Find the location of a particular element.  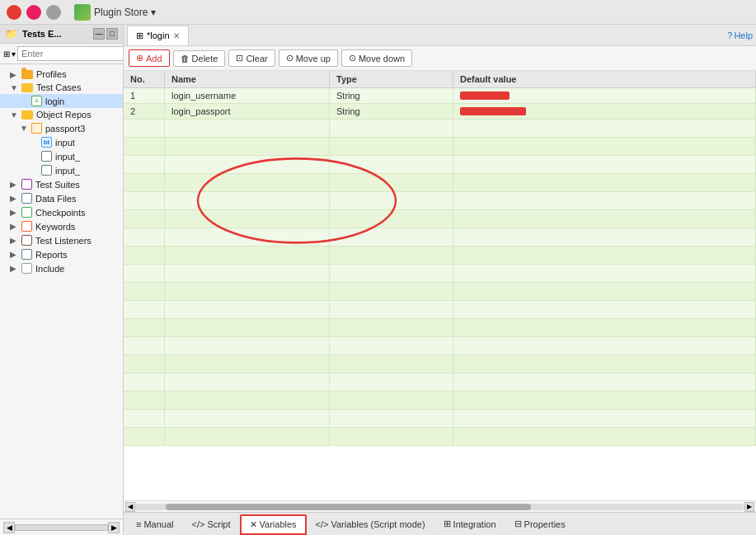

window-controls is located at coordinates (34, 12).